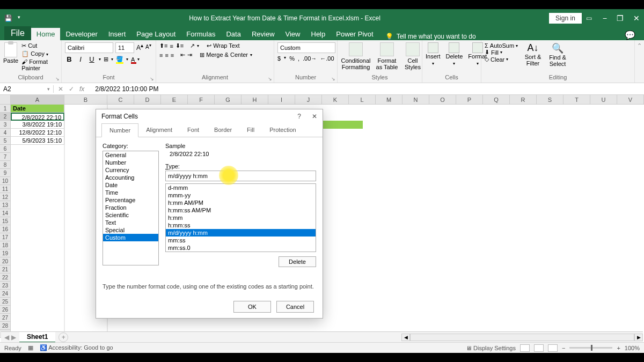 Image resolution: width=644 pixels, height=362 pixels. What do you see at coordinates (310, 58) in the screenshot?
I see `increase-decimal-icon: .00→` at bounding box center [310, 58].